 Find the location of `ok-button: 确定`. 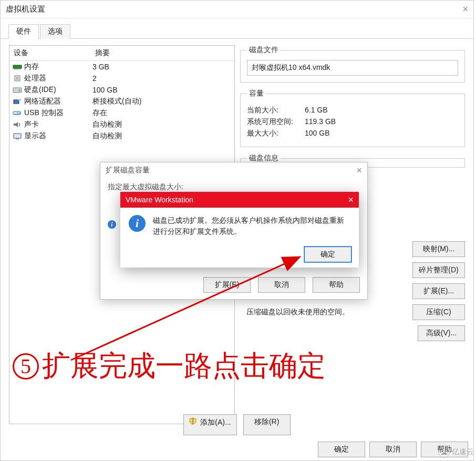

ok-button: 确定 is located at coordinates (342, 449).